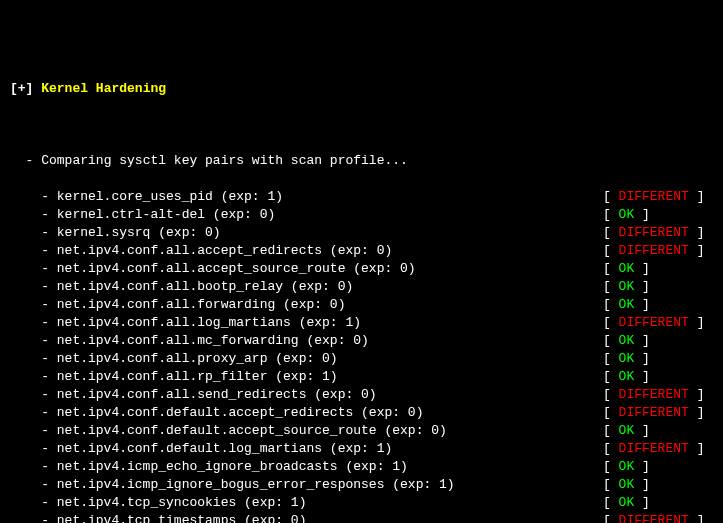 The height and width of the screenshot is (523, 723). I want to click on sysctl-row: - net.ipv4.conf.all.mc_forwarding (exp: …, so click(362, 341).